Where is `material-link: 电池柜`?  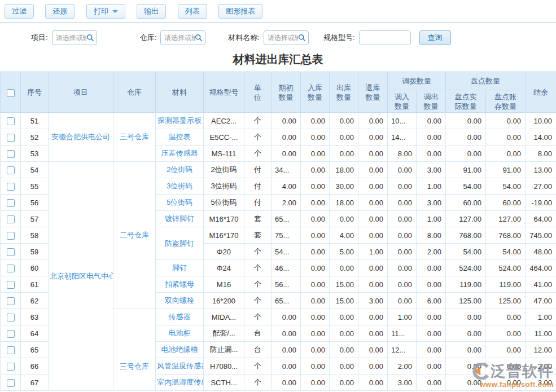
material-link: 电池柜 is located at coordinates (180, 334).